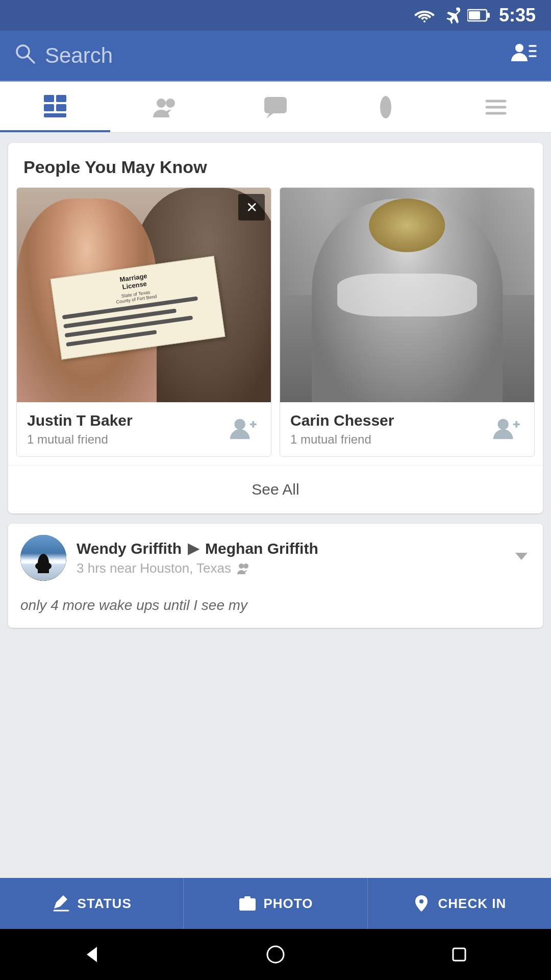 This screenshot has width=551, height=980. I want to click on people-section-title: People You May Know, so click(276, 165).